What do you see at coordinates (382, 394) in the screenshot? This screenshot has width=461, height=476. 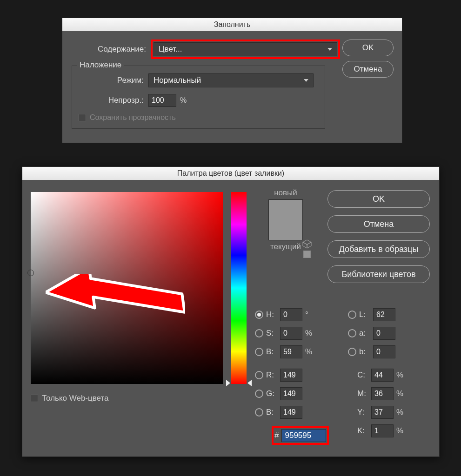 I see `m-input` at bounding box center [382, 394].